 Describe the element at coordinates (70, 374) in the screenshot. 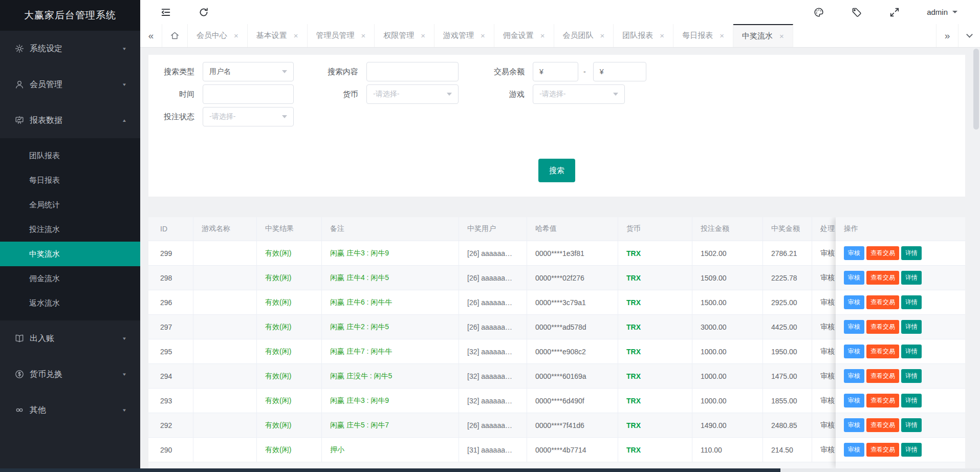

I see `sidebar-item-exchange: 货币兑换▼` at that location.